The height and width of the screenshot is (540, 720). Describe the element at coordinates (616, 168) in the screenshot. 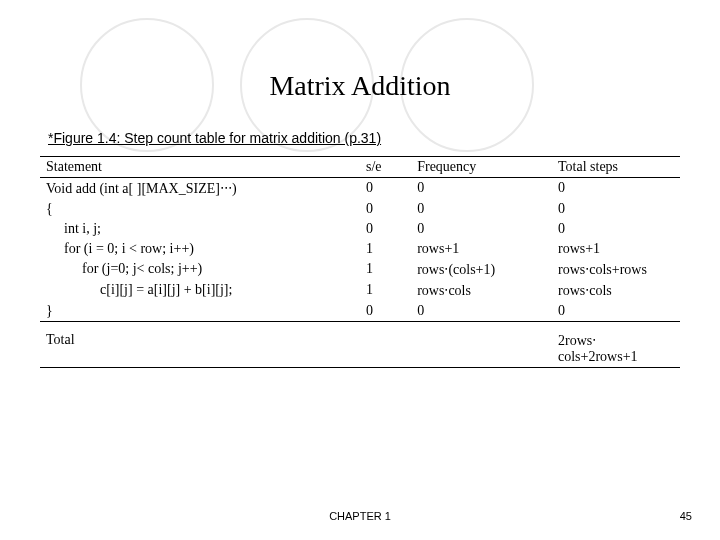

I see `col-header-total: Total steps` at that location.